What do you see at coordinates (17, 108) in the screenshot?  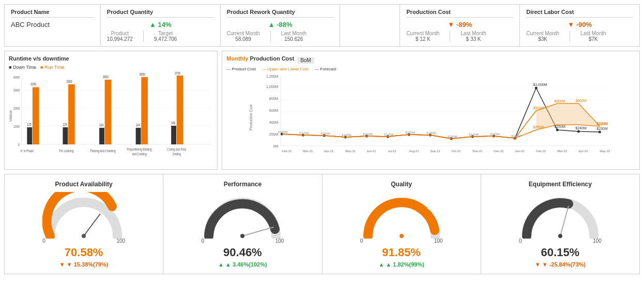 I see `svg-text: 2000` at bounding box center [17, 108].